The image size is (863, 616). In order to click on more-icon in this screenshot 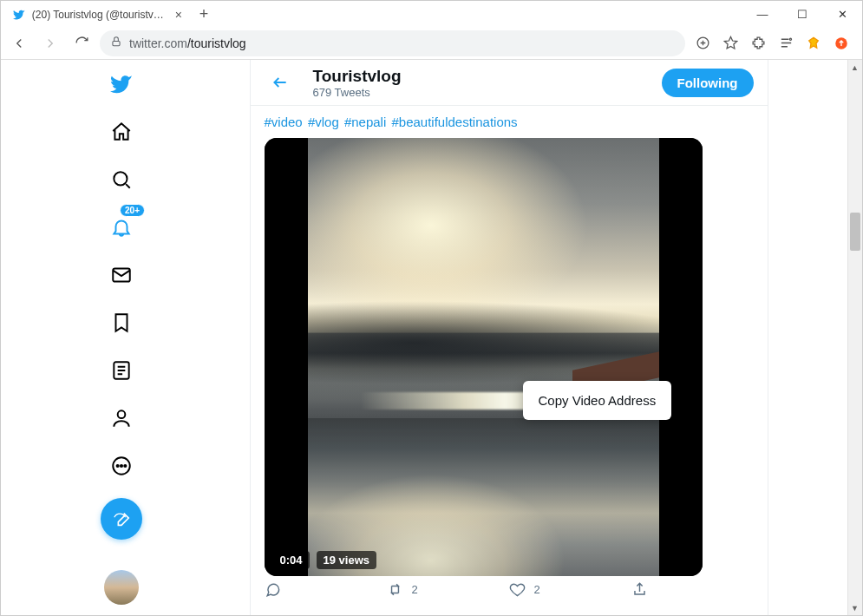, I will do `click(121, 466)`.